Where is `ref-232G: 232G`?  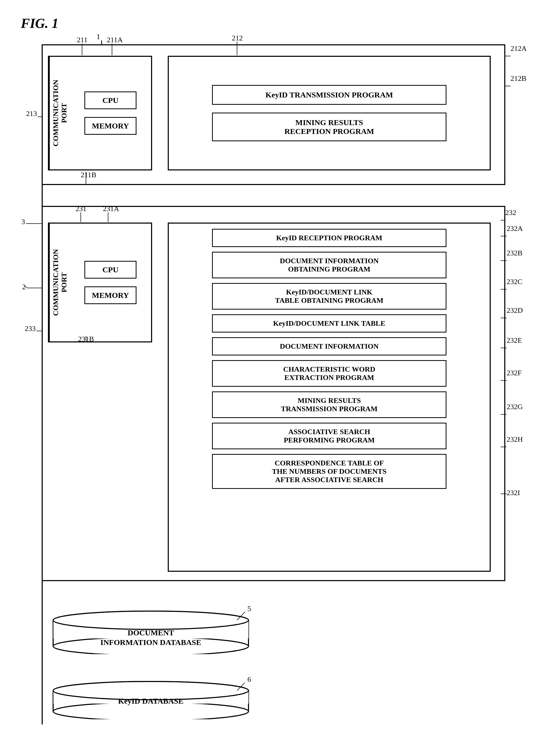 ref-232G: 232G is located at coordinates (515, 407).